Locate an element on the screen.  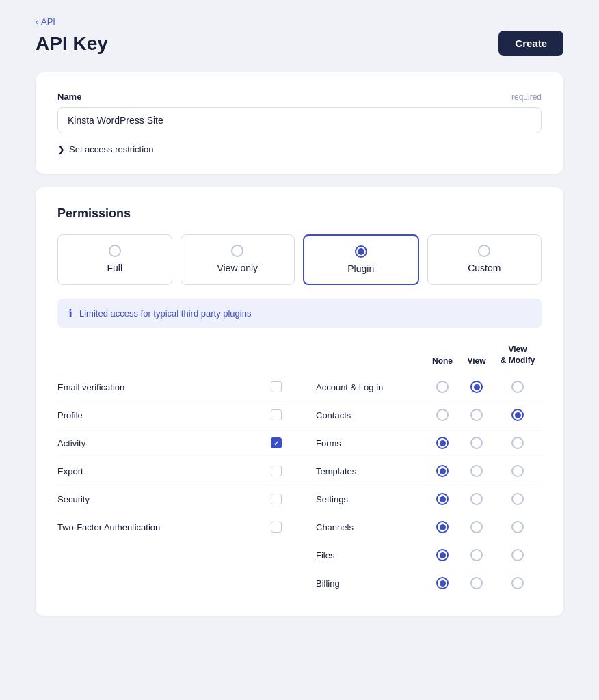
radio-files-vm is located at coordinates (518, 555).